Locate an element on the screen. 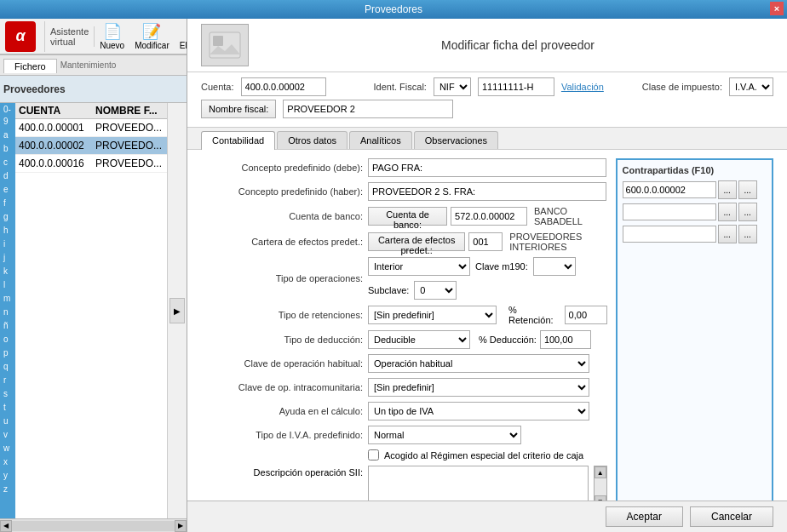 This screenshot has height=532, width=787. fichero-tab: Fichero is located at coordinates (31, 66).